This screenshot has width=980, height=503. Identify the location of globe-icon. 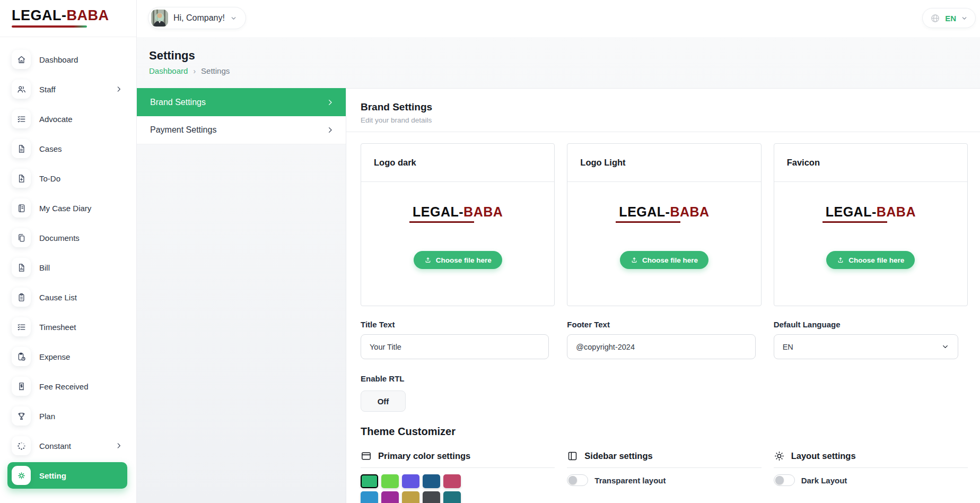
(935, 18).